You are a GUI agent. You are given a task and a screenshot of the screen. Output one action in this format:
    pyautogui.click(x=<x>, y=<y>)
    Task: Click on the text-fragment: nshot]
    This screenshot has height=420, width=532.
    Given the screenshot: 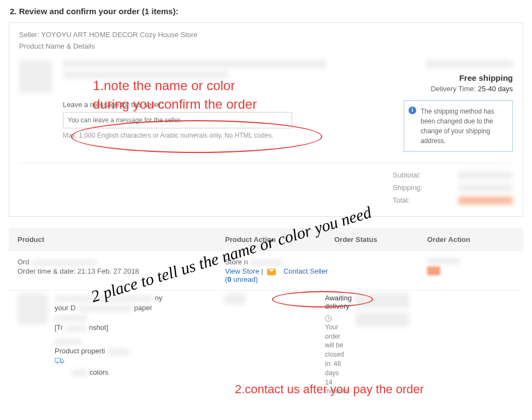 What is the action you would take?
    pyautogui.click(x=98, y=328)
    